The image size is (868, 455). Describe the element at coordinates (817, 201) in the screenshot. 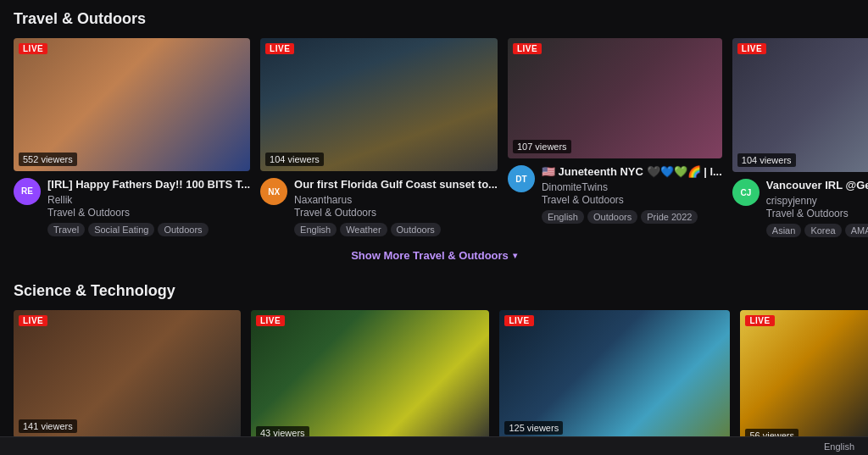

I see `streamer-name-card-4: crispyjenny` at that location.